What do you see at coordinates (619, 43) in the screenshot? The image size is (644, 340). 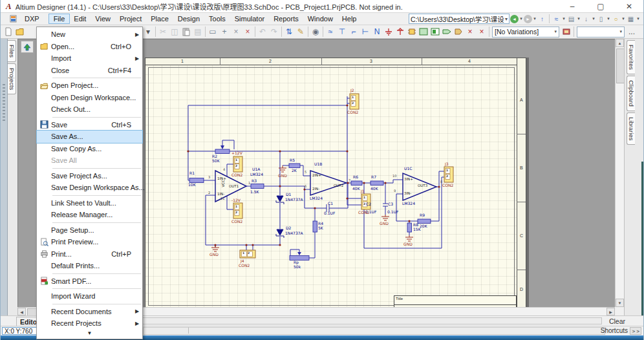 I see `scroll-up-icon: ▲` at bounding box center [619, 43].